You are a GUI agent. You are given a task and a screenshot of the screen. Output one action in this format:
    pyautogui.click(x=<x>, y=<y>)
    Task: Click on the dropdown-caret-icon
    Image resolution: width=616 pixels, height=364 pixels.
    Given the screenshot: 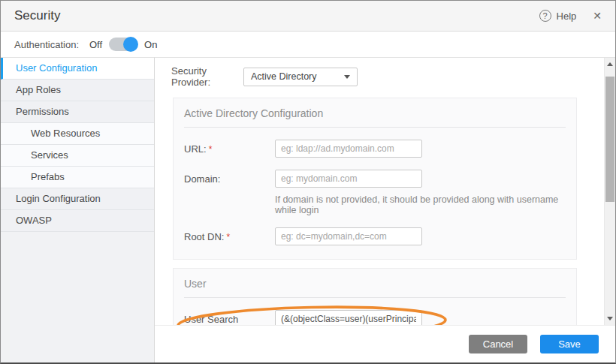 What is the action you would take?
    pyautogui.click(x=347, y=77)
    